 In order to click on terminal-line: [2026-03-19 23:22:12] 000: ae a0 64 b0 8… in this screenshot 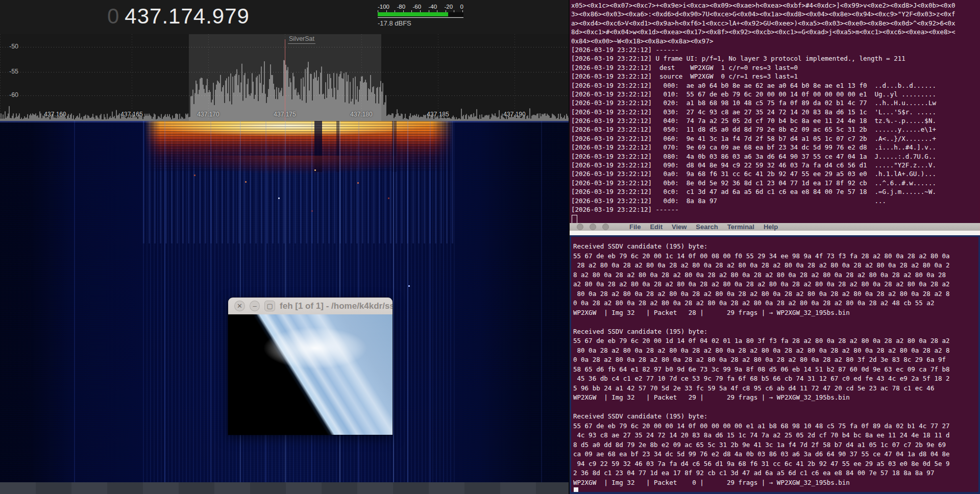, I will do `click(776, 86)`.